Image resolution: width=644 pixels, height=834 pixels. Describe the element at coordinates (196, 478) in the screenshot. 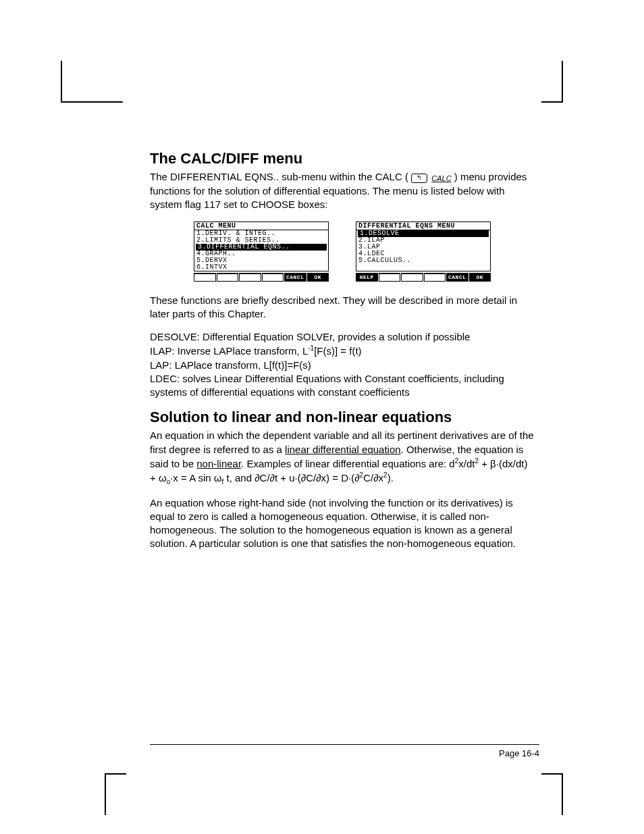

I see `p3-f: ·x = A sin ω` at that location.